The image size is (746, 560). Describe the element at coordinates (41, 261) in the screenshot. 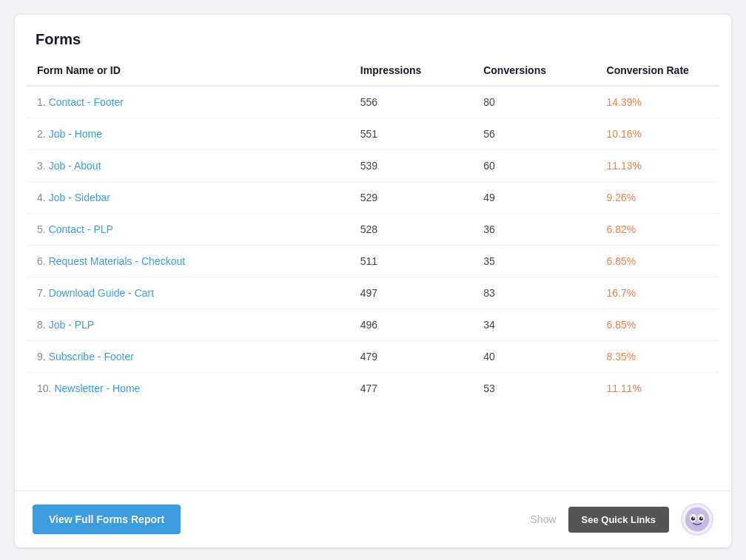

I see `row-number: 6.` at that location.